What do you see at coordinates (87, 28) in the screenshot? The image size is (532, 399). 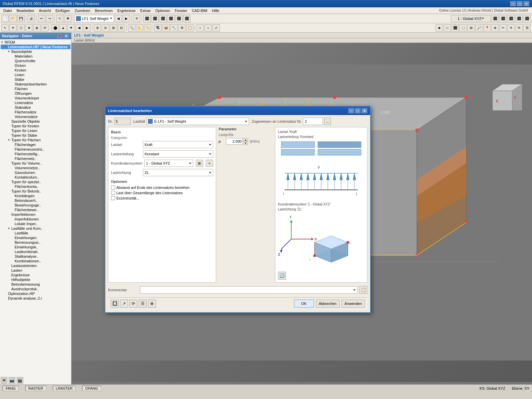 I see `t2-btn-11: ▶` at bounding box center [87, 28].